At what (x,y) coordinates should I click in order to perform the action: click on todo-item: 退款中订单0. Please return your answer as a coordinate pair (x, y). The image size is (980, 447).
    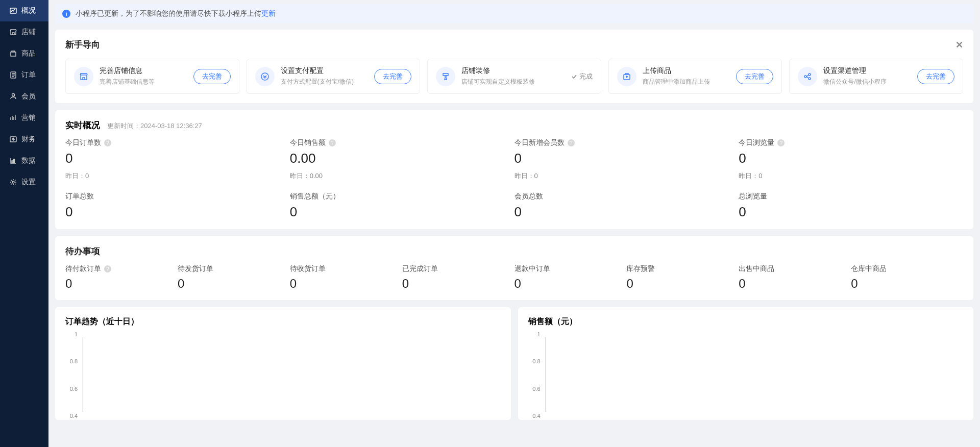
    Looking at the image, I should click on (571, 278).